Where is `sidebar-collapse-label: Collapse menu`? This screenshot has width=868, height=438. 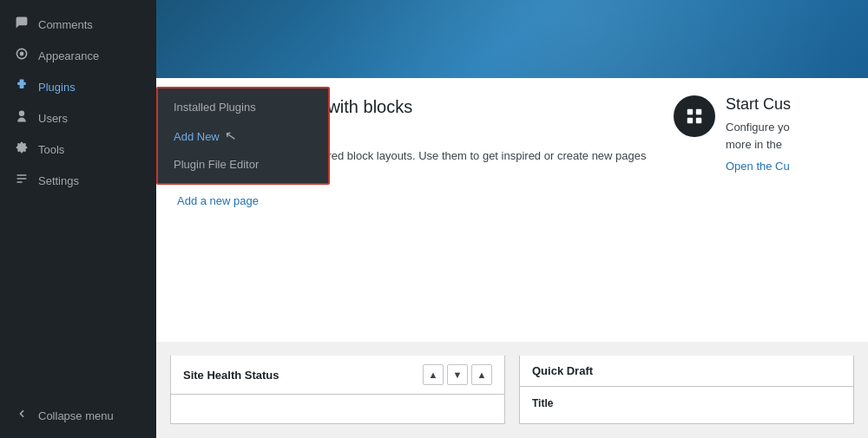
sidebar-collapse-label: Collapse menu is located at coordinates (76, 416).